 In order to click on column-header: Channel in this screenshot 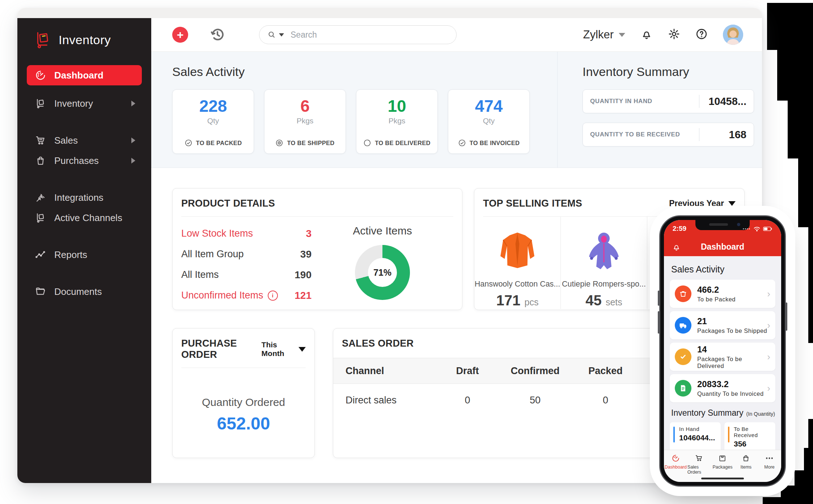, I will do `click(385, 371)`.